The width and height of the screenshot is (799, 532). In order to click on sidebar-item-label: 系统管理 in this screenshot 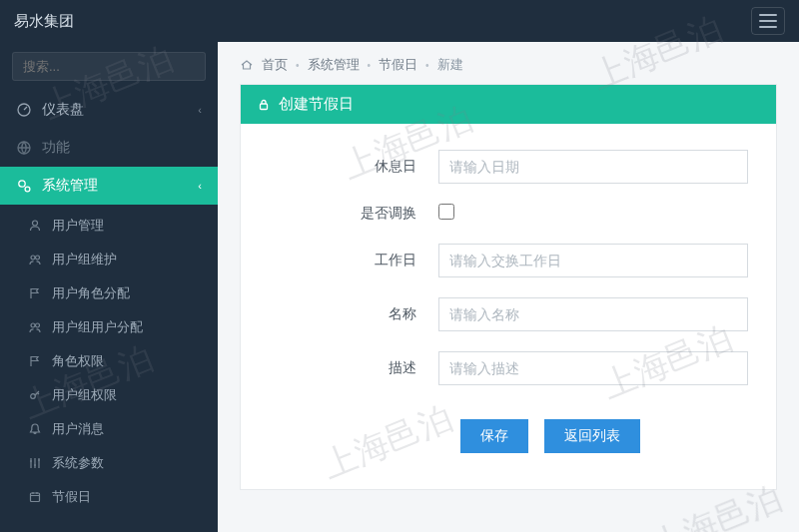, I will do `click(70, 186)`.